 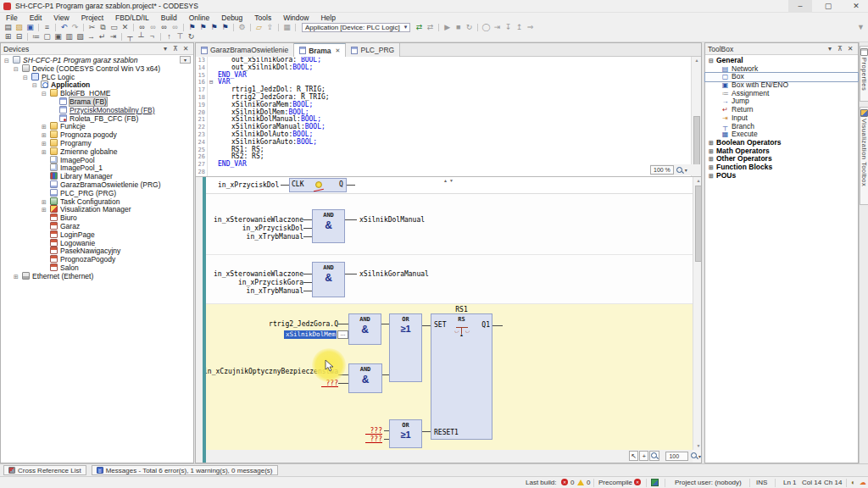 I want to click on find-next-icon: ∞, so click(x=153, y=27).